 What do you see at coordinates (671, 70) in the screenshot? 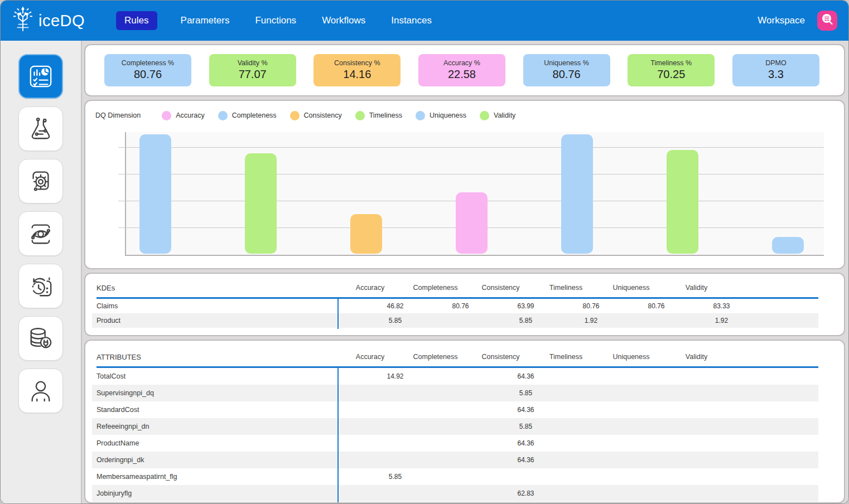
I see `kpi-card-timeliness--: Timeliness %70.25` at bounding box center [671, 70].